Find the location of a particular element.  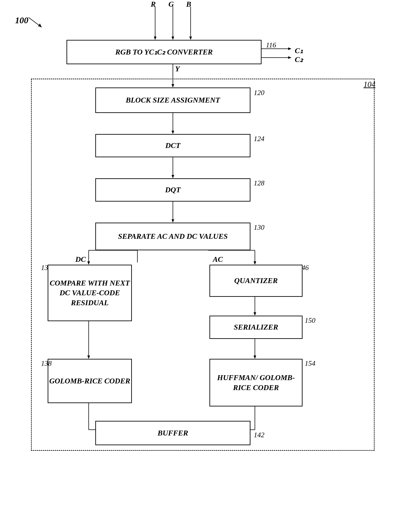

golomb-coder-box: GOLOMB-RICE CODER is located at coordinates (90, 381).